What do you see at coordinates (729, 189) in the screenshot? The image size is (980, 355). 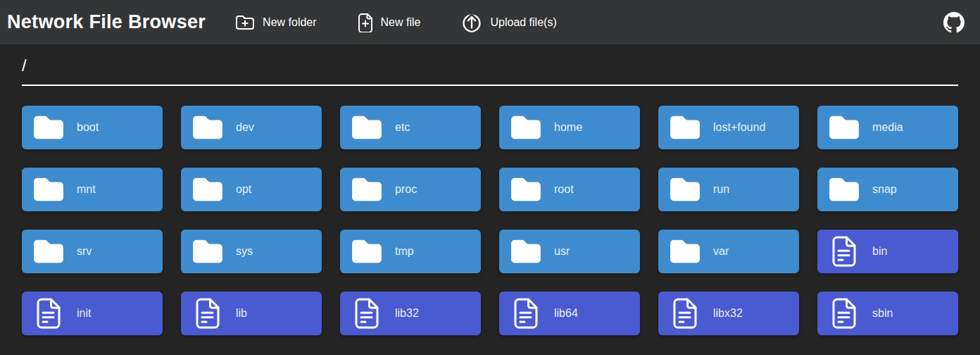 I see `folder-tile-run: run` at bounding box center [729, 189].